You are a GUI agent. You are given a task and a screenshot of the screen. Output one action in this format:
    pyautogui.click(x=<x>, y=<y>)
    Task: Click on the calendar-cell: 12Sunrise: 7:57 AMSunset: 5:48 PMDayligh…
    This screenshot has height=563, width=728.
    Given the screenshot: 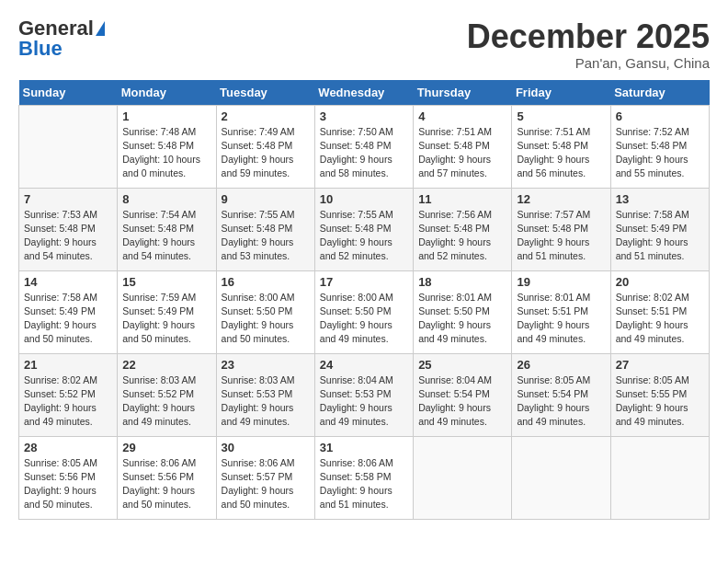 What is the action you would take?
    pyautogui.click(x=561, y=229)
    